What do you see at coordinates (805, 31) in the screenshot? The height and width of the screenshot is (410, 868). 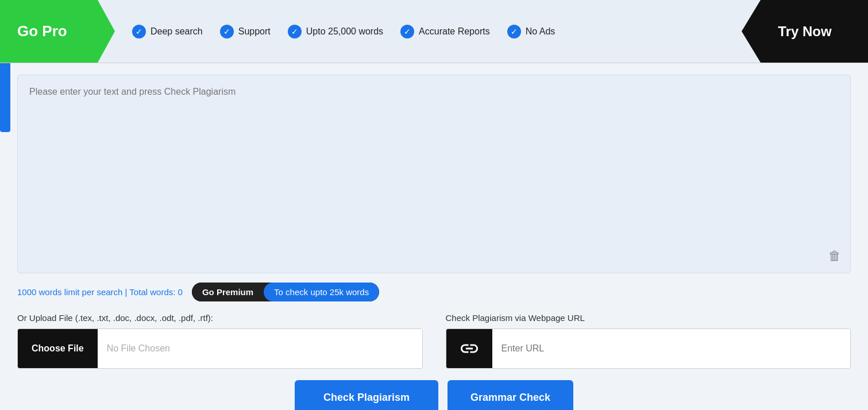 I see `try-now-button: Try Now` at bounding box center [805, 31].